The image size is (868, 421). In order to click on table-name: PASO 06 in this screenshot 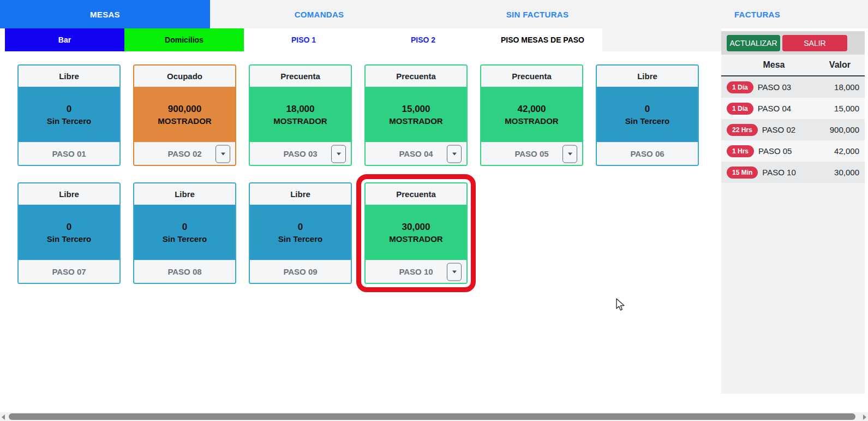, I will do `click(647, 154)`.